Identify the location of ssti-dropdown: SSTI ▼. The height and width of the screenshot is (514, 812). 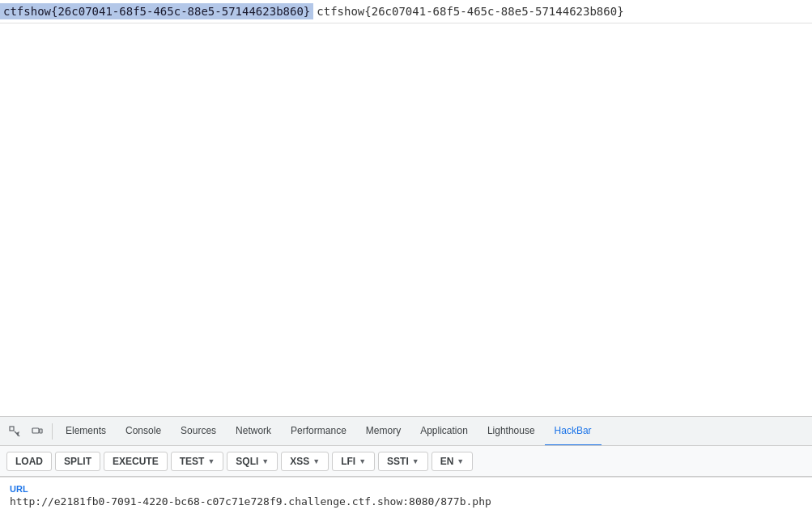
(403, 461).